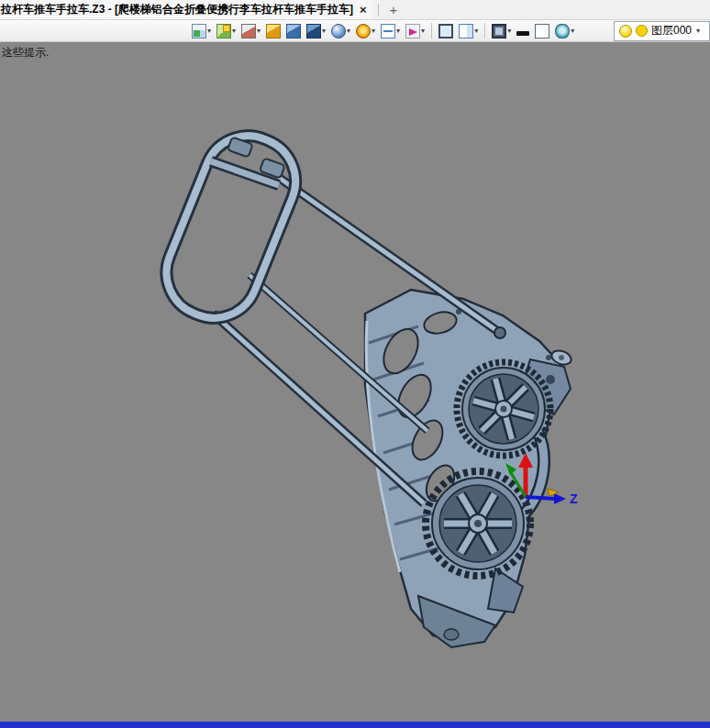 The height and width of the screenshot is (728, 710). What do you see at coordinates (391, 31) in the screenshot?
I see `section-view-icon: ▾` at bounding box center [391, 31].